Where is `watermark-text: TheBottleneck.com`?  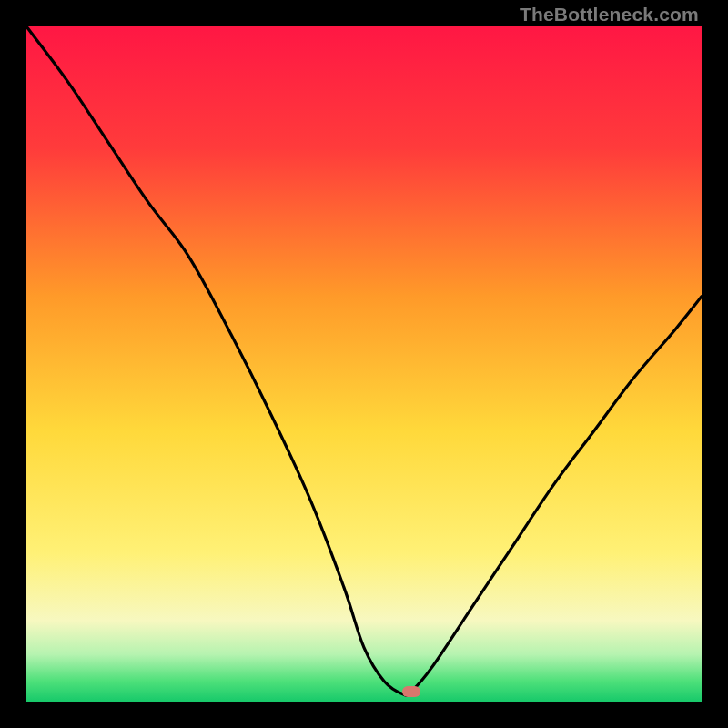 watermark-text: TheBottleneck.com is located at coordinates (610, 15).